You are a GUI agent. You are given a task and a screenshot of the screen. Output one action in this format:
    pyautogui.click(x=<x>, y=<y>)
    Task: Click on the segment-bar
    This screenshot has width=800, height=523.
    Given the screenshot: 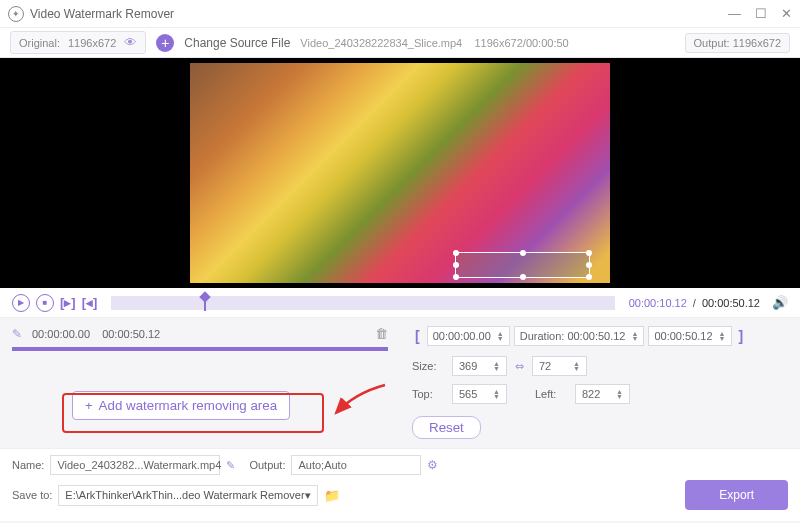 What is the action you would take?
    pyautogui.click(x=200, y=349)
    